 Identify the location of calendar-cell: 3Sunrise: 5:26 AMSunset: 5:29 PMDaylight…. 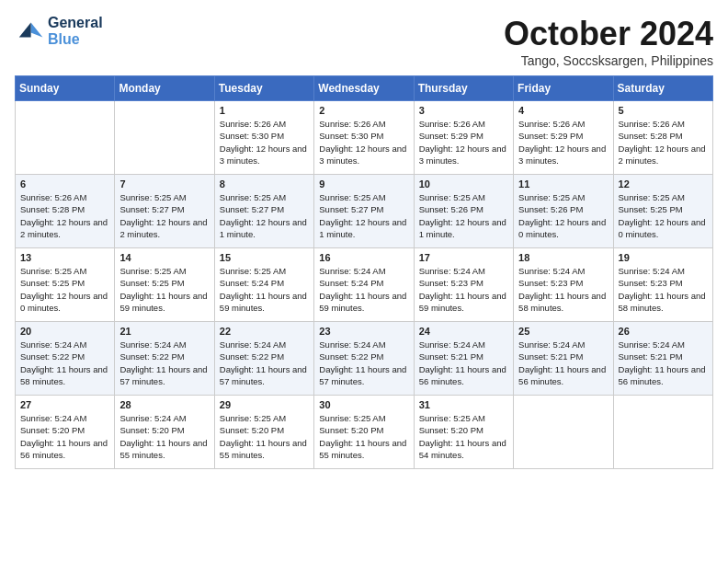
(463, 138).